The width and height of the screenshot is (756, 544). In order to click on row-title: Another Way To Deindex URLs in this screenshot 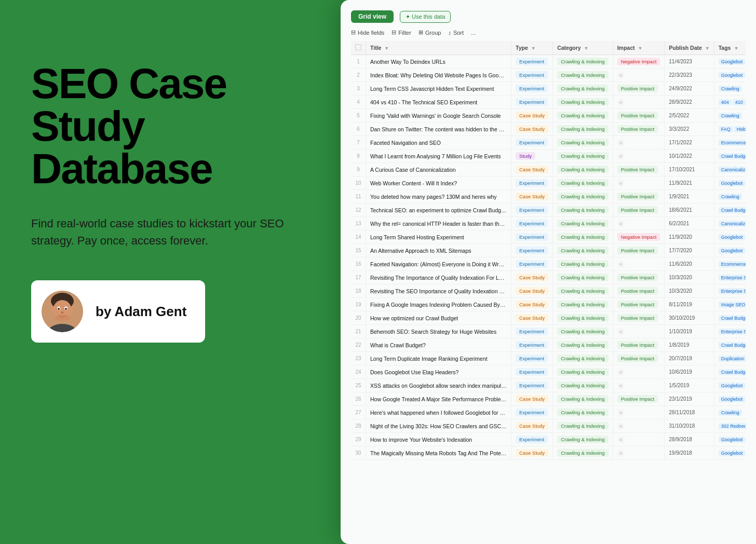, I will do `click(439, 62)`.